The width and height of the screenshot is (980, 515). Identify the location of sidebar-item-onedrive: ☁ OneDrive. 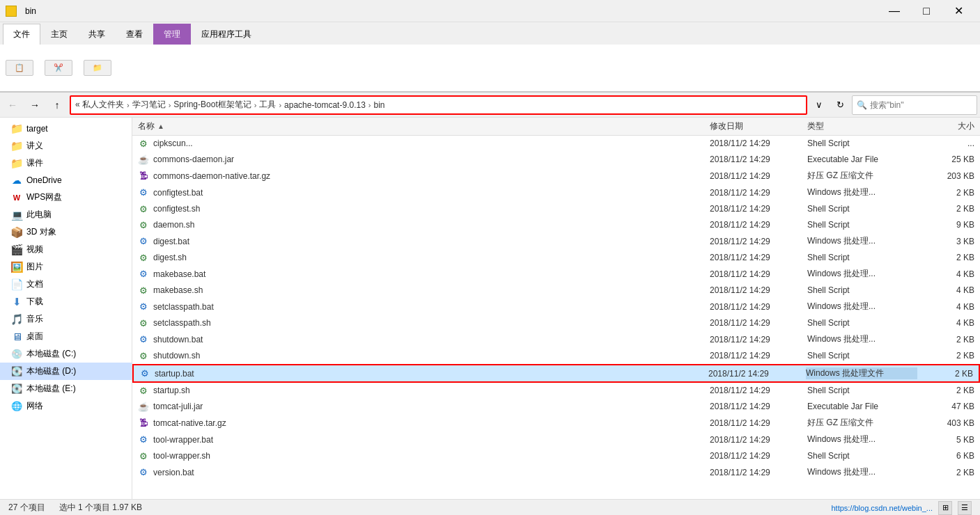
(65, 180).